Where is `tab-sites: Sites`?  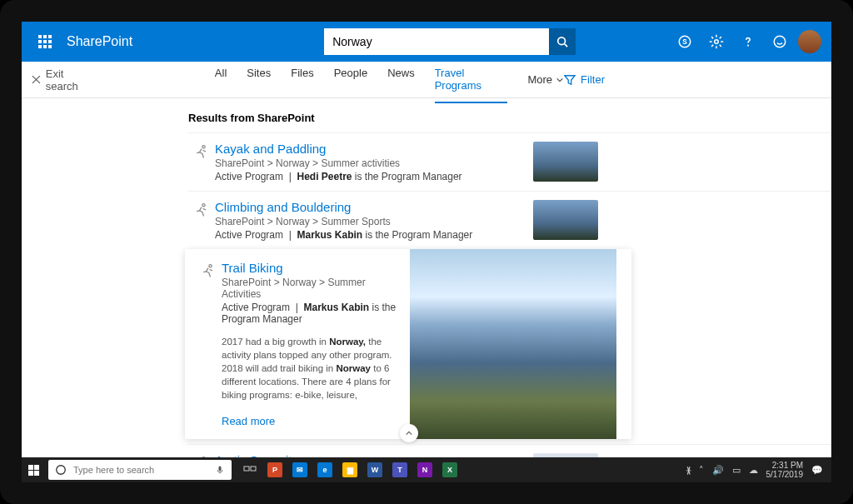
tab-sites: Sites is located at coordinates (258, 80).